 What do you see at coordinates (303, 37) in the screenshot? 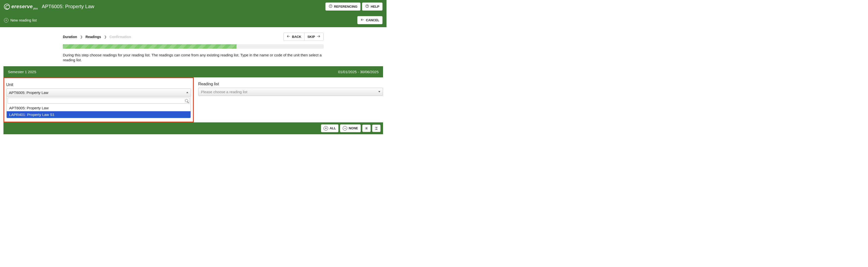
I see `wizard-buttons: BACK SKIP` at bounding box center [303, 37].